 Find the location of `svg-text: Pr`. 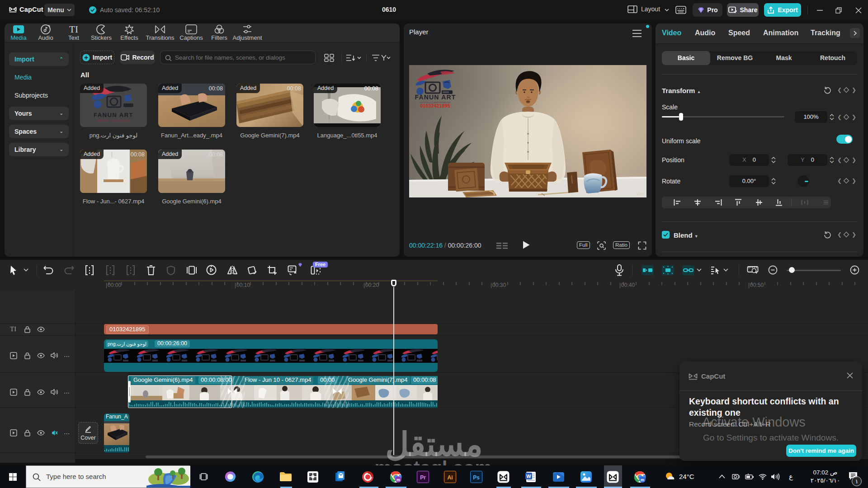

svg-text: Pr is located at coordinates (423, 478).